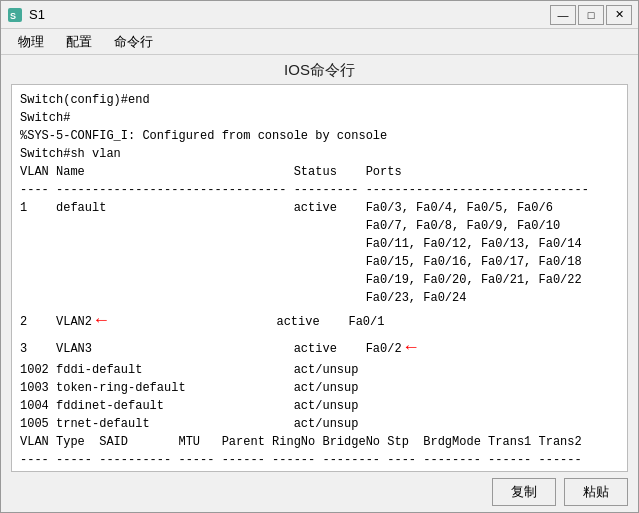 The image size is (639, 513). Describe the element at coordinates (31, 42) in the screenshot. I see `menu-item-physics: 物理` at that location.